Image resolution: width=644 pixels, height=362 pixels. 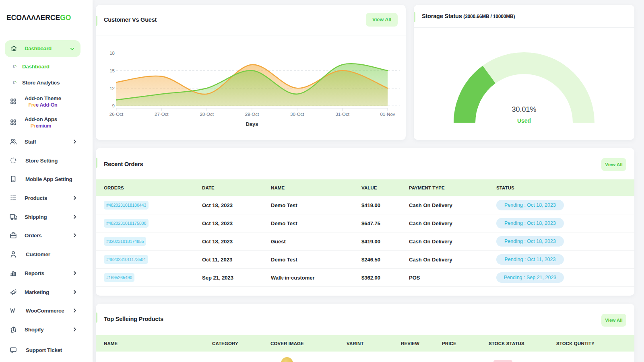 What do you see at coordinates (112, 53) in the screenshot?
I see `svg-text: 18` at bounding box center [112, 53].